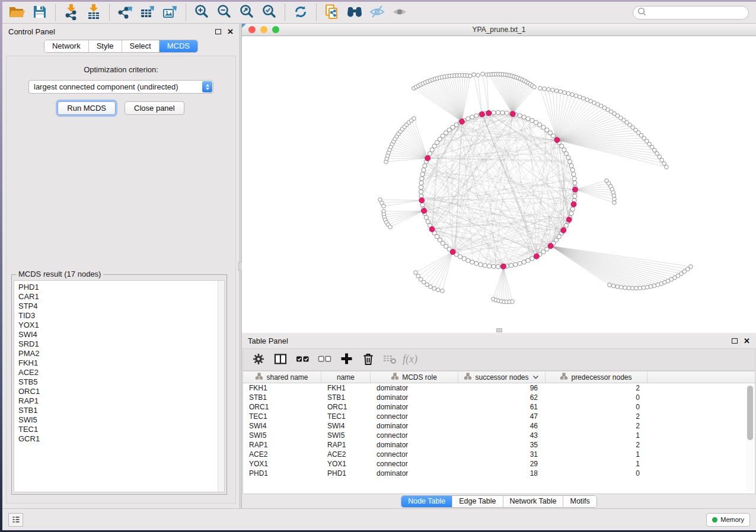 This screenshot has height=532, width=756. Describe the element at coordinates (502, 398) in the screenshot. I see `cell: 62` at that location.